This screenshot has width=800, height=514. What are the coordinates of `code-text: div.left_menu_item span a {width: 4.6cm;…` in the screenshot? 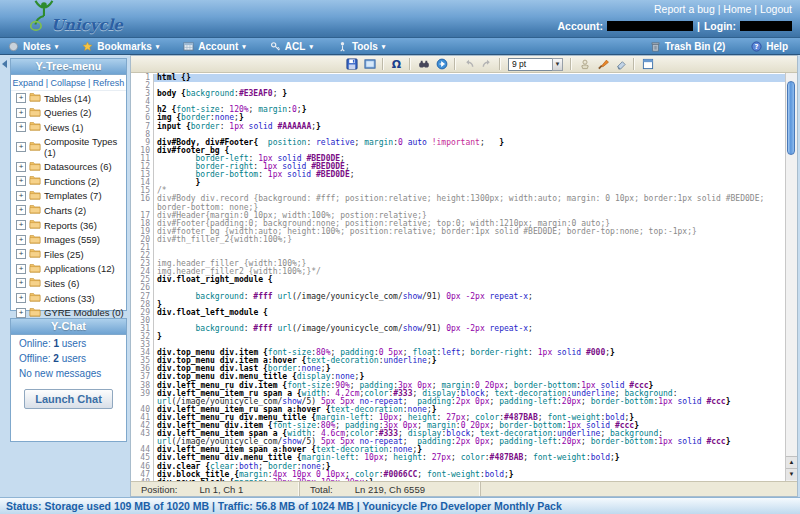 It's located at (470, 438).